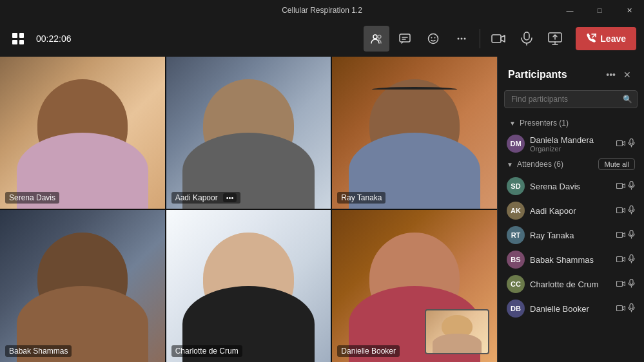 Image resolution: width=644 pixels, height=362 pixels. I want to click on video-label-aadi: Aadi Kapoor •••, so click(206, 198).